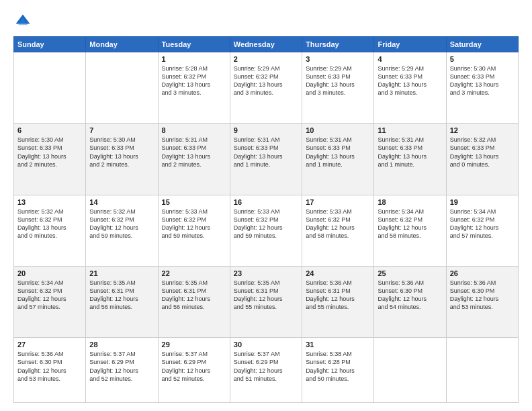  Describe the element at coordinates (482, 88) in the screenshot. I see `calendar-cell: 5Sunrise: 5:30 AM Sunset: 6:33 PM Daylig…` at that location.